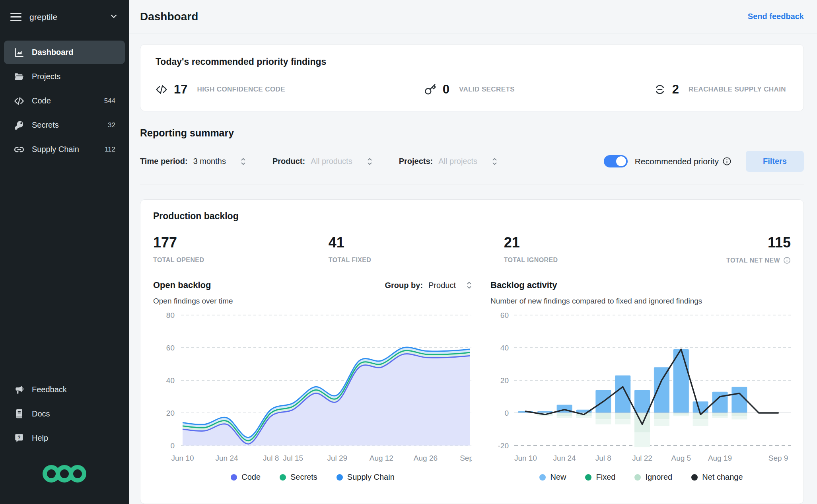  What do you see at coordinates (169, 17) in the screenshot?
I see `page-title: Dashboard` at bounding box center [169, 17].